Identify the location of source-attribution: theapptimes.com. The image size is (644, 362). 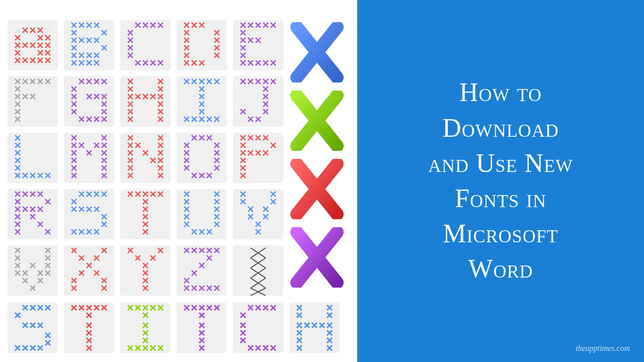
(603, 348).